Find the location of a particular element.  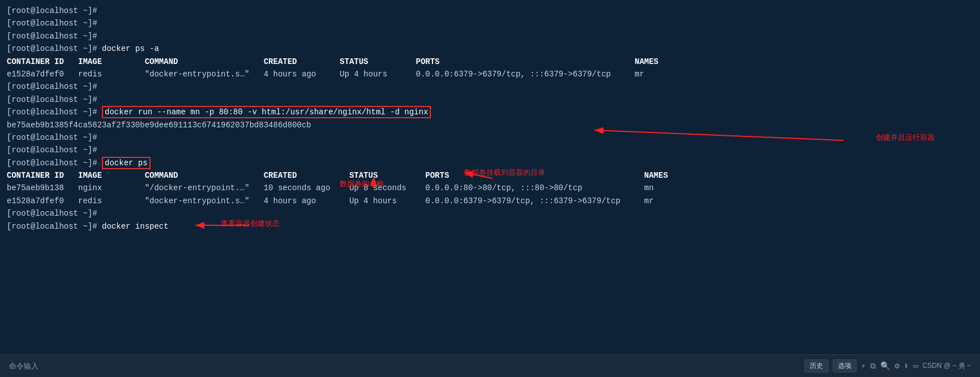

terminal-line: [root@localhost ~]# docker ps -a is located at coordinates (490, 49).